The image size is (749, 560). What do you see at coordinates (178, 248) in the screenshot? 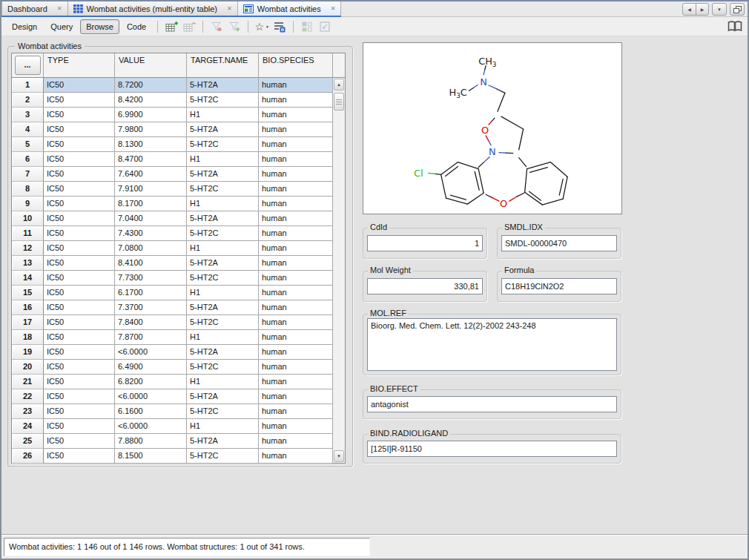
I see `table-row: 12 IC50 7.0800 H1 human` at bounding box center [178, 248].